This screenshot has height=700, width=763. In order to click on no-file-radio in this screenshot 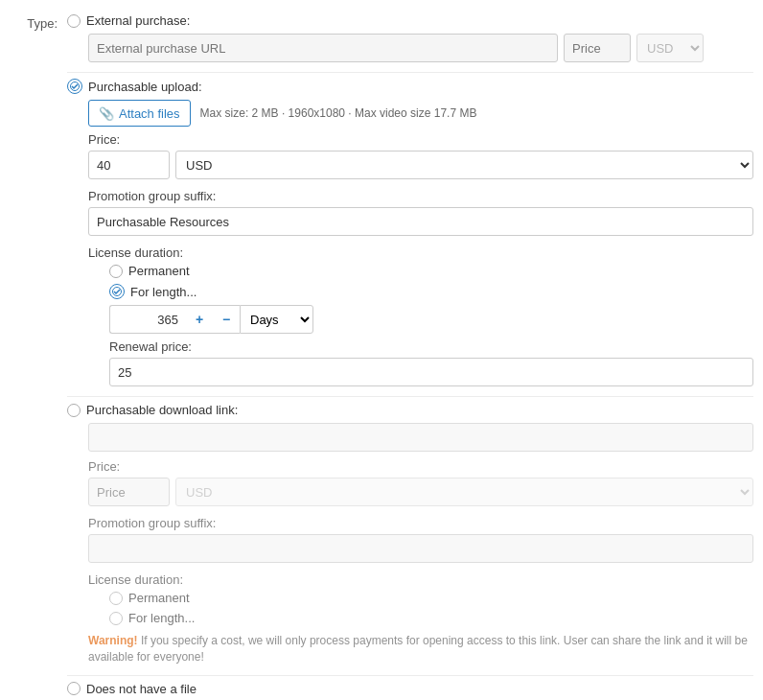, I will do `click(74, 688)`.